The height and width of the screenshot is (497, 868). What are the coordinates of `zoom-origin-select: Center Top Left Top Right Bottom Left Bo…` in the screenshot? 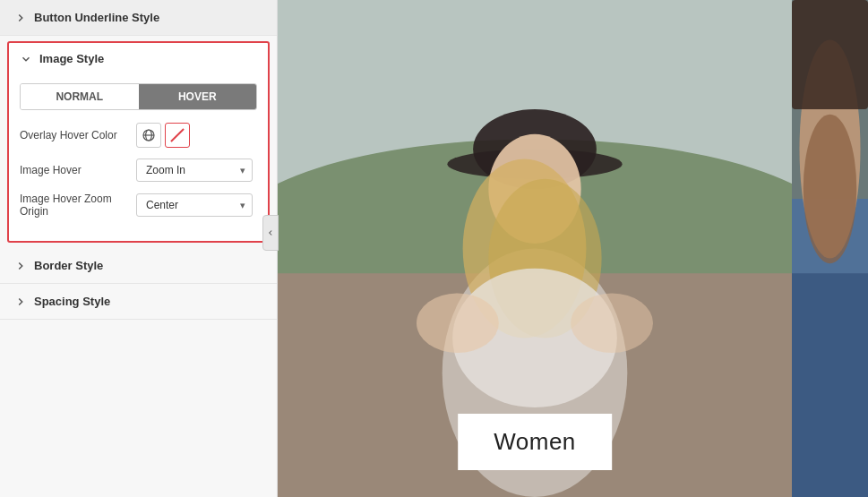 It's located at (194, 205).